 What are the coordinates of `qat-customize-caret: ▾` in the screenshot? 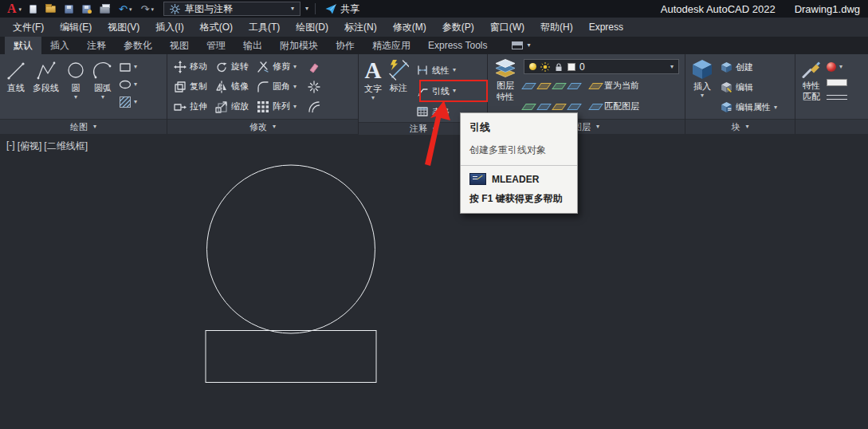 It's located at (307, 9).